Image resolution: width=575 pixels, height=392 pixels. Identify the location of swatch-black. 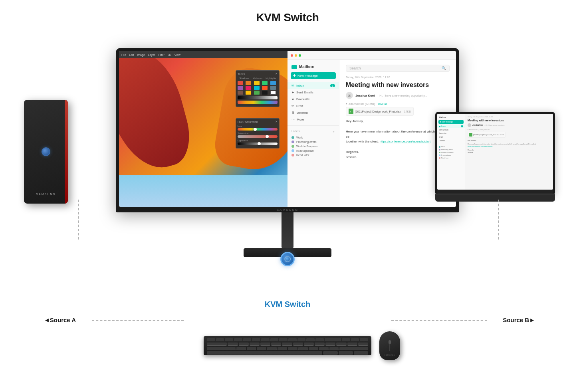
(265, 93).